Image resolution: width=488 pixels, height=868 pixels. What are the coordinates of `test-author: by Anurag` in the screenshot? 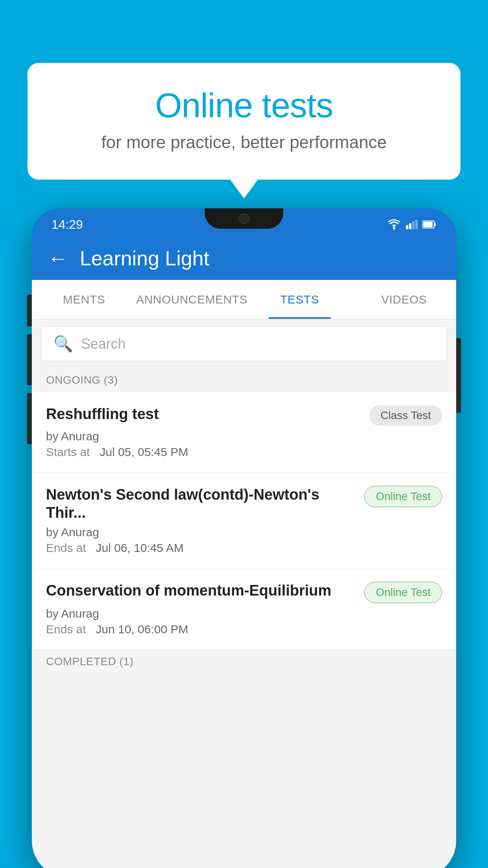 It's located at (244, 436).